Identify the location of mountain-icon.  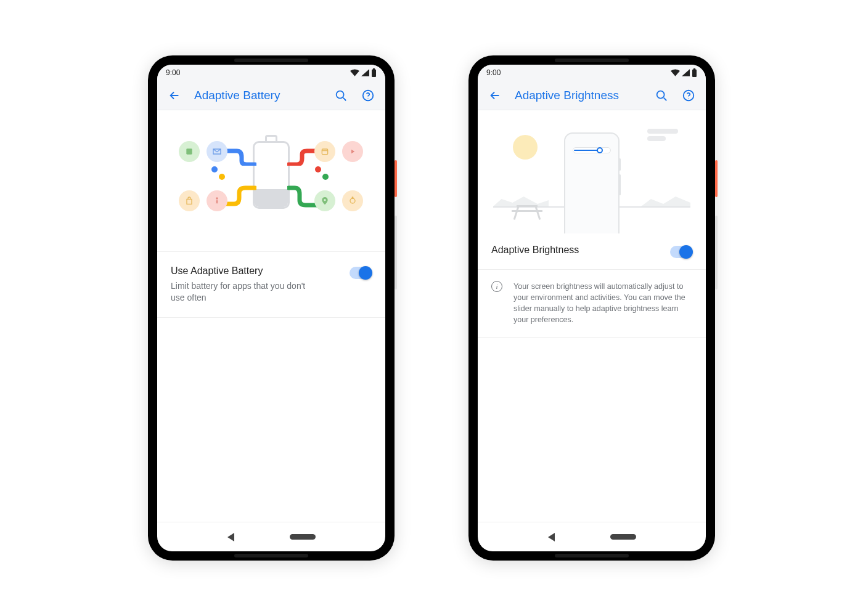
(666, 200).